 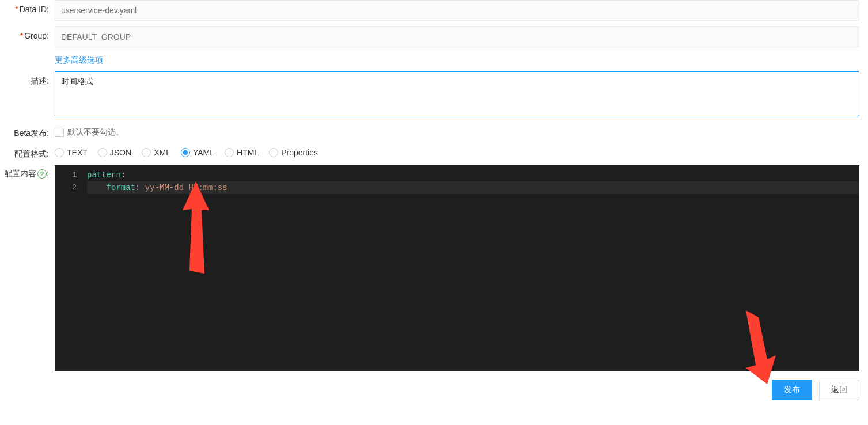 What do you see at coordinates (162, 153) in the screenshot?
I see `radio-label: XML` at bounding box center [162, 153].